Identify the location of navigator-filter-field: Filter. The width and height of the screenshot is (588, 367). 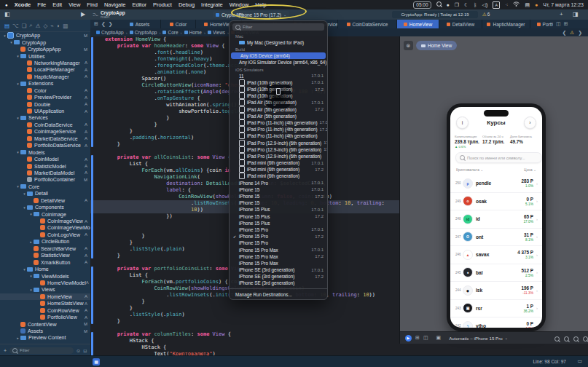
(42, 351).